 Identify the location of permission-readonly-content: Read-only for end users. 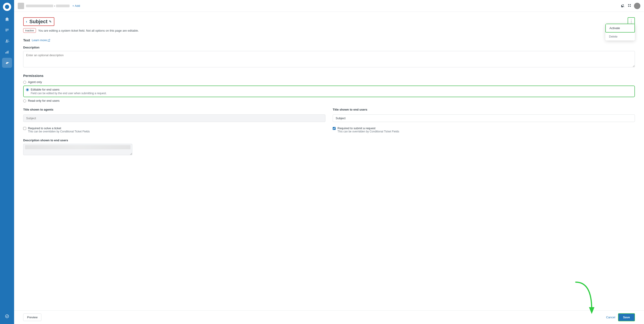
(44, 101).